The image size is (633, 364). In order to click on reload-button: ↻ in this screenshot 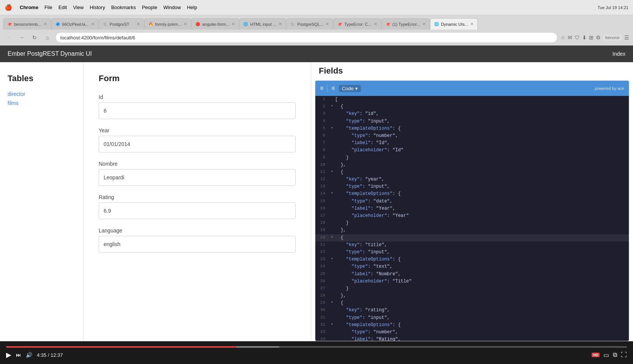, I will do `click(35, 38)`.